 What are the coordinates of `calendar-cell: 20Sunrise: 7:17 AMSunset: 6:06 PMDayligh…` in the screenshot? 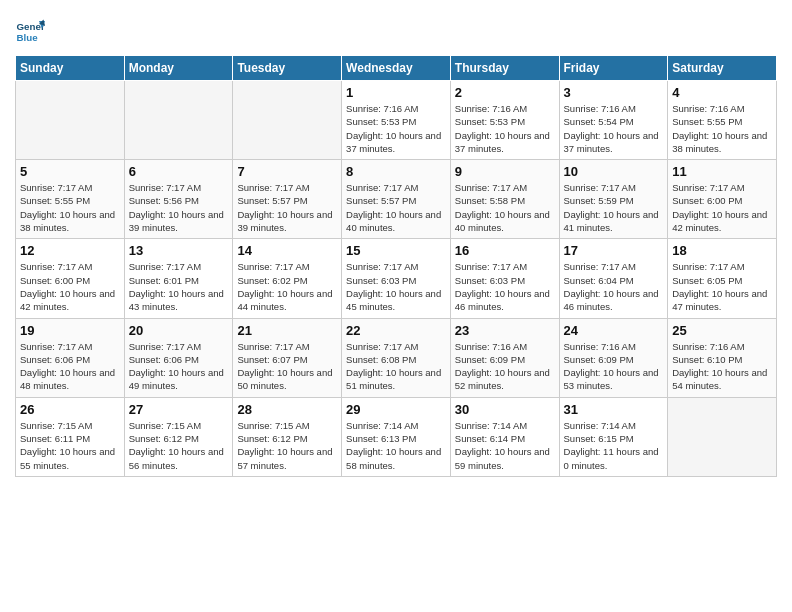 It's located at (178, 358).